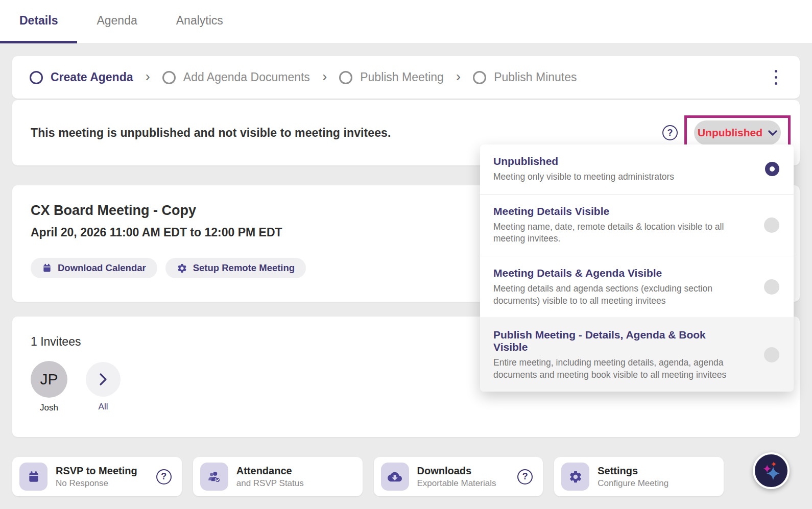  I want to click on avatar: JP, so click(49, 379).